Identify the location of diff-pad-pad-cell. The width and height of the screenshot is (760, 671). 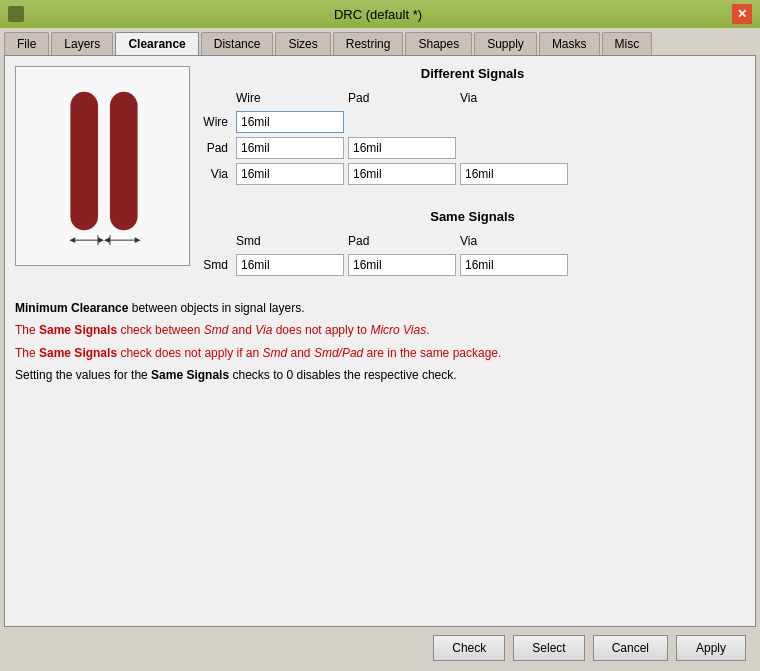
(402, 148).